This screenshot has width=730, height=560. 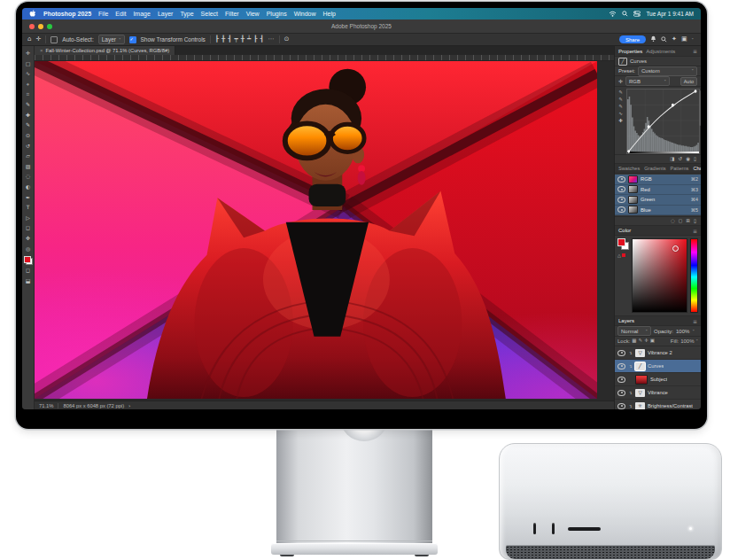 What do you see at coordinates (28, 187) in the screenshot?
I see `dodge-tool: ◐` at bounding box center [28, 187].